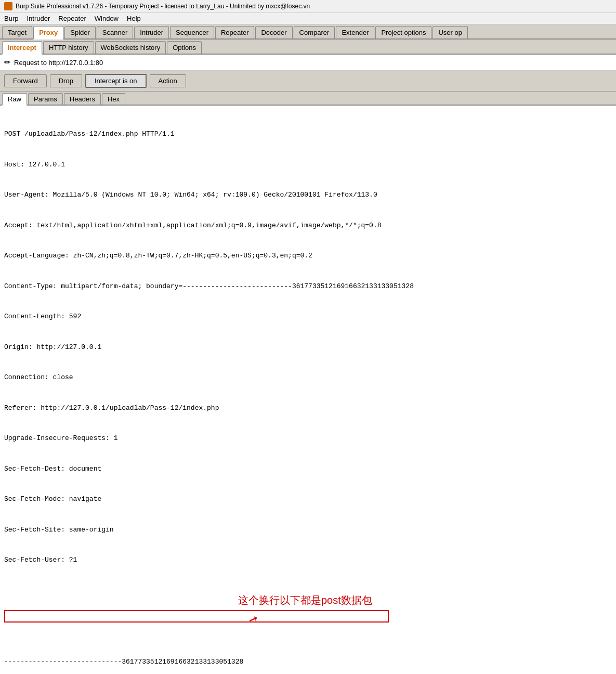 The image size is (616, 674). What do you see at coordinates (305, 612) in the screenshot?
I see `annotation-block: 这个换行以下都是post数据包 ↙` at bounding box center [305, 612].